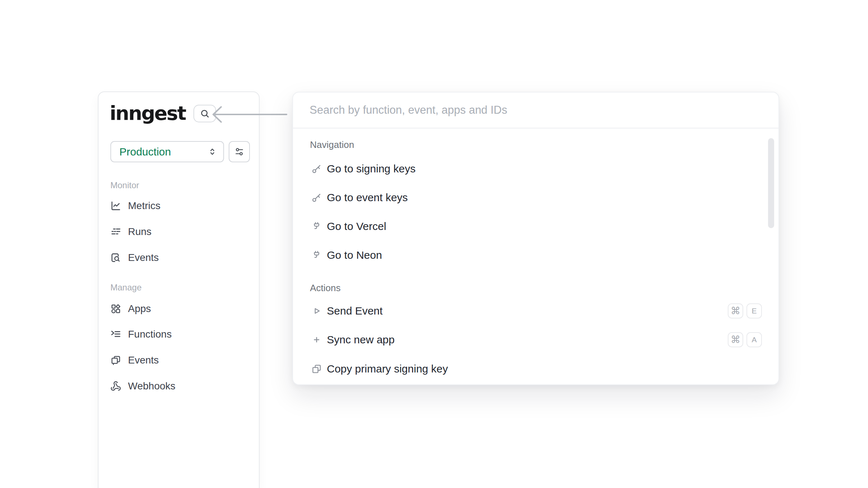 The image size is (868, 488). I want to click on shortcut-keys: ⌘ E, so click(745, 311).